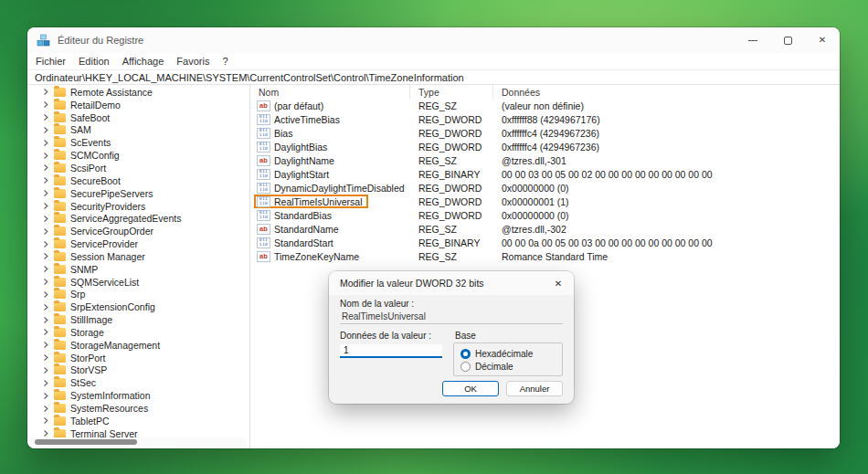 The height and width of the screenshot is (474, 868). Describe the element at coordinates (545, 201) in the screenshot. I see `registry-value-row: 011110RealTimeIsUniversalREG_DWORD0x0000…` at that location.